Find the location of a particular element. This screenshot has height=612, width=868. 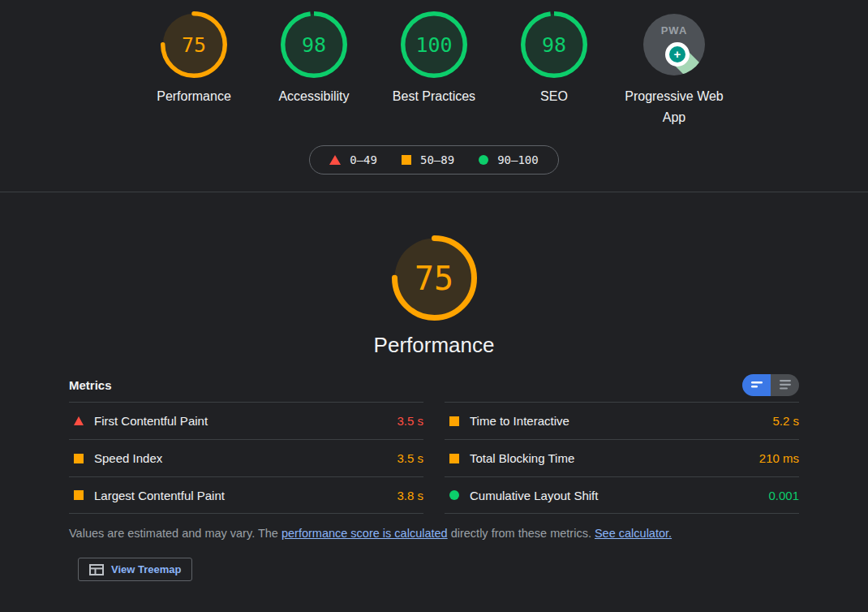

category-label: Best Practices is located at coordinates (434, 107).